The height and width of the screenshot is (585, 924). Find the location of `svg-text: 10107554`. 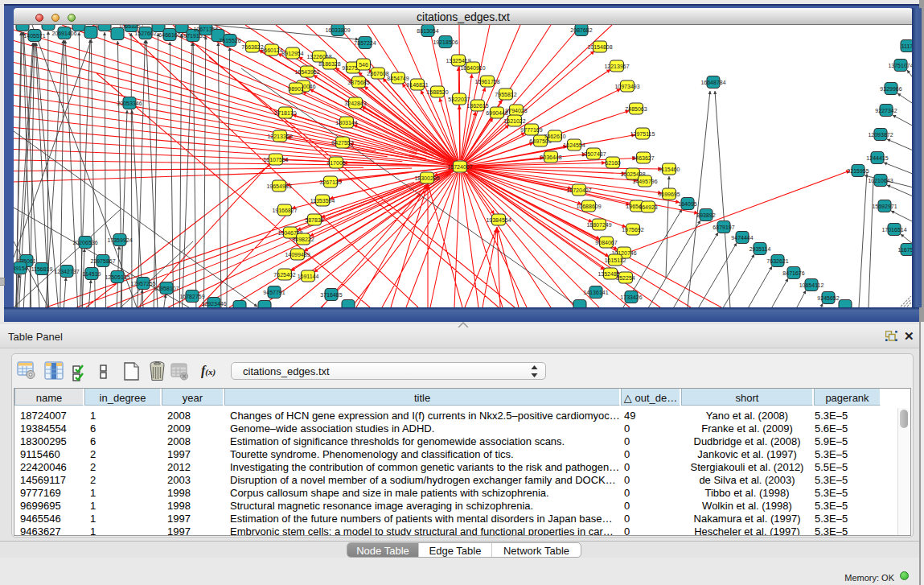

svg-text: 10107554 is located at coordinates (275, 159).